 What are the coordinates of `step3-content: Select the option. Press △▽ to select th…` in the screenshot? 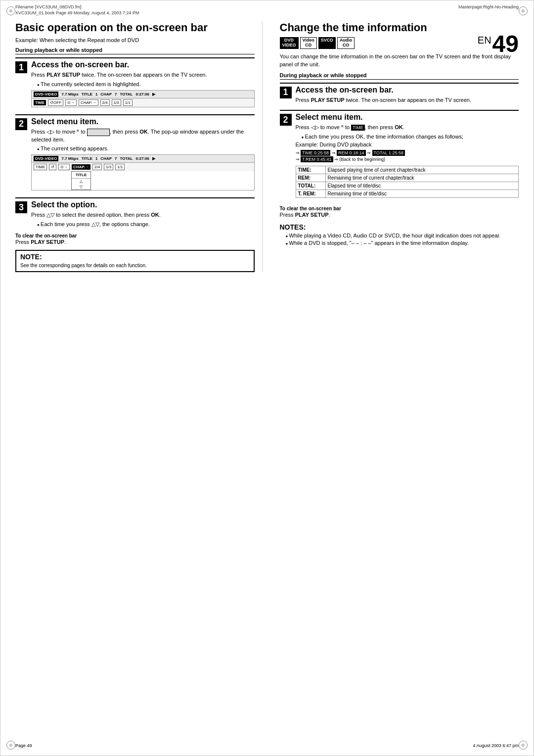 It's located at (143, 215).